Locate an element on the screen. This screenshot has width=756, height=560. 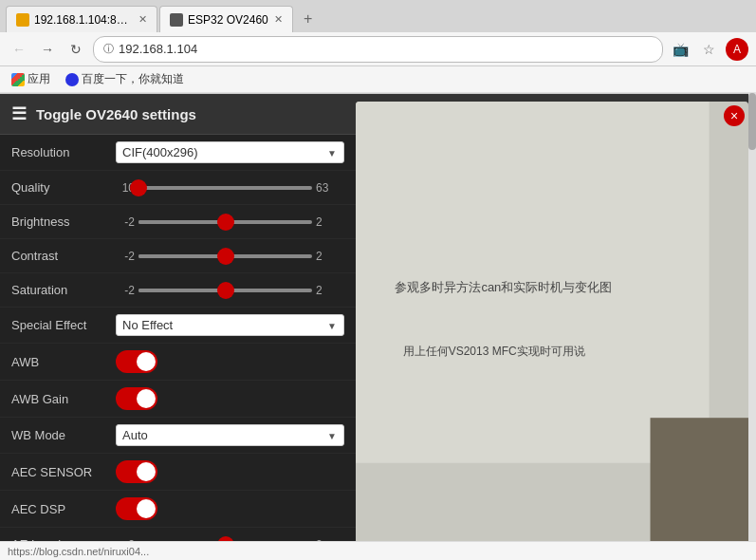
forward-button: → is located at coordinates (47, 49).